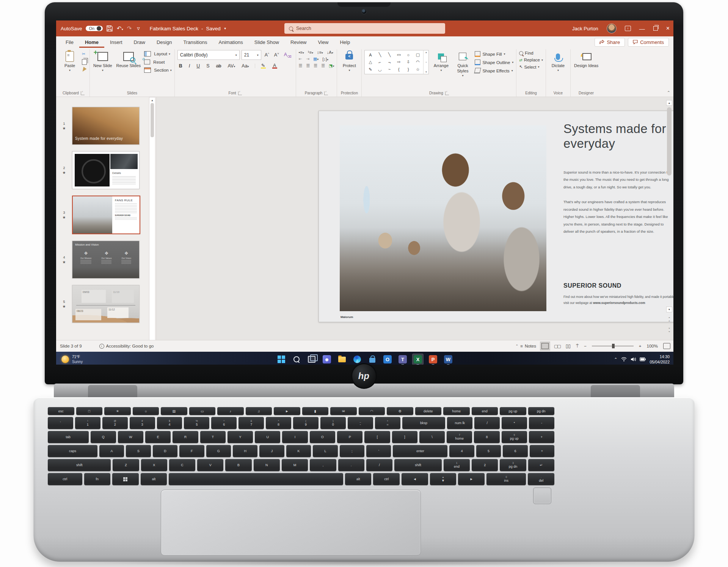  I want to click on shape-glyph: ▢, so click(418, 55).